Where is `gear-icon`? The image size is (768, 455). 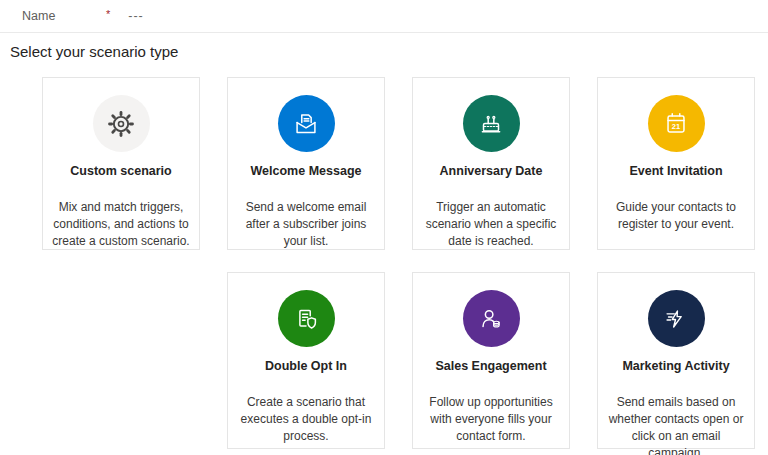
gear-icon is located at coordinates (122, 124).